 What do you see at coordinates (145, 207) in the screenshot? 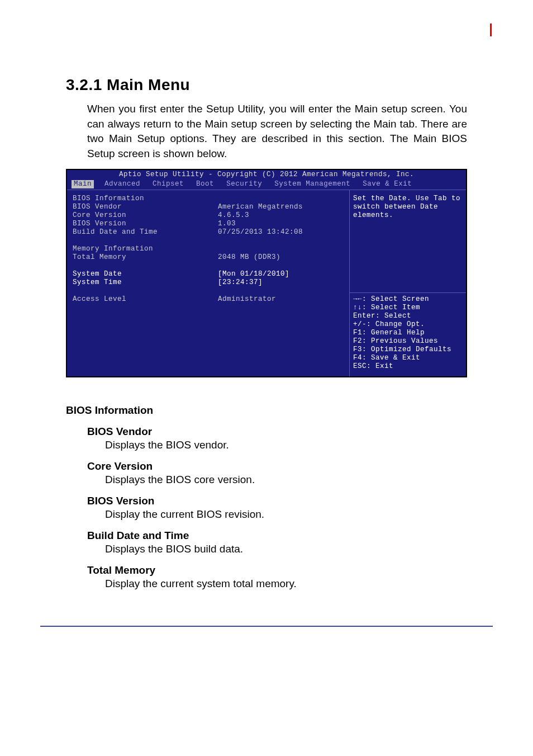
I see `bios-label: BIOS Vendor` at bounding box center [145, 207].